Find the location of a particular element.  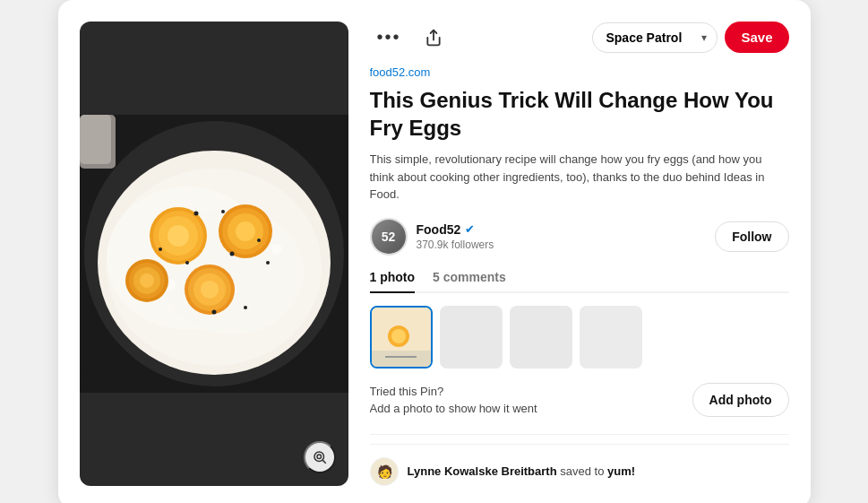

saved-board-name: yum! is located at coordinates (622, 472).